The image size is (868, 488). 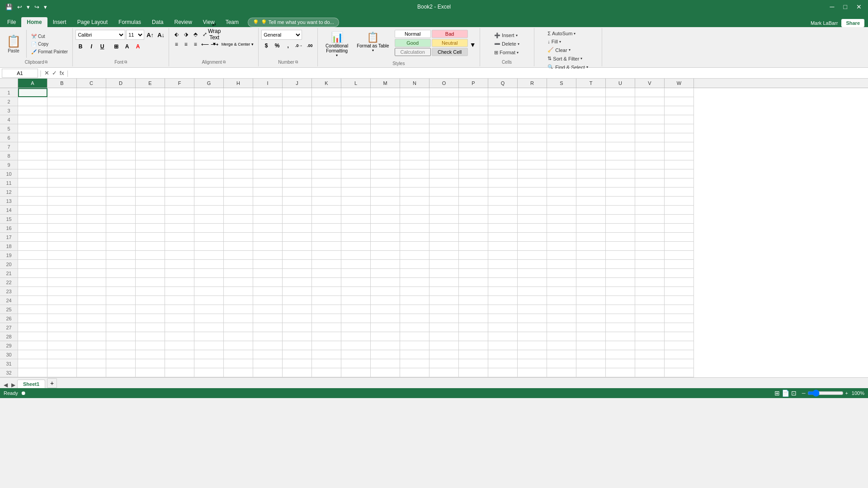 I want to click on number-expand-icon: ⧉, so click(x=297, y=62).